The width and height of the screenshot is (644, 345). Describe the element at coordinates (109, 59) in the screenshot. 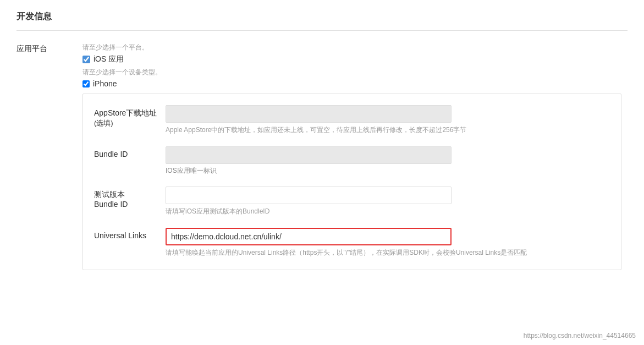

I see `ios-label: iOS 应用` at that location.